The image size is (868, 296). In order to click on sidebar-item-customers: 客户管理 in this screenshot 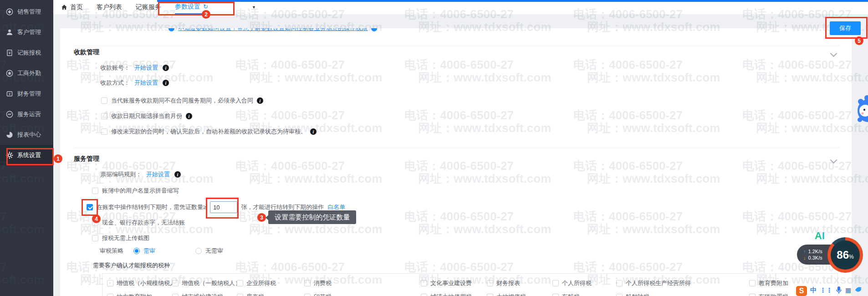, I will do `click(26, 32)`.